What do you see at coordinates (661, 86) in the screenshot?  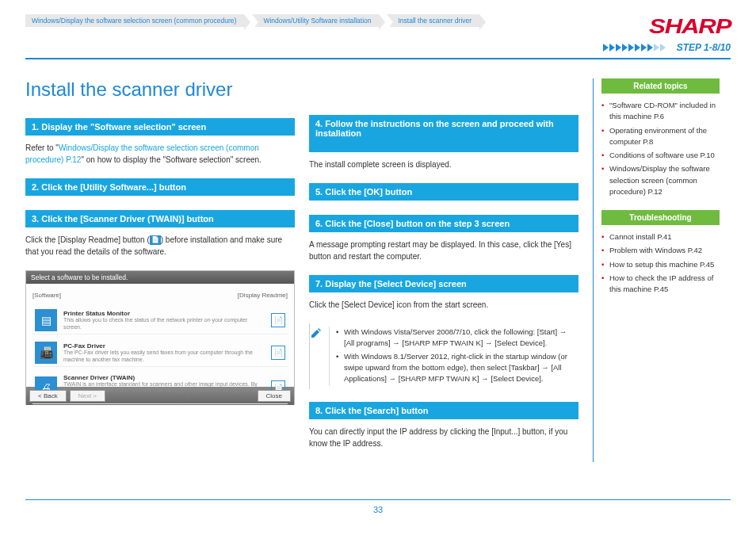 I see `related-topics-header: Related topics` at bounding box center [661, 86].